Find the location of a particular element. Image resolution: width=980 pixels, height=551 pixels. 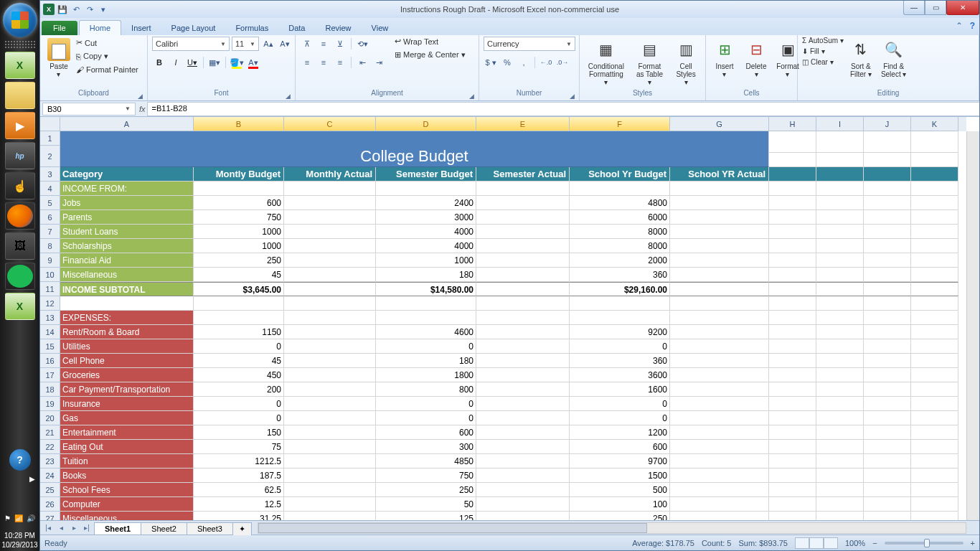

cell: 1200 is located at coordinates (620, 433).